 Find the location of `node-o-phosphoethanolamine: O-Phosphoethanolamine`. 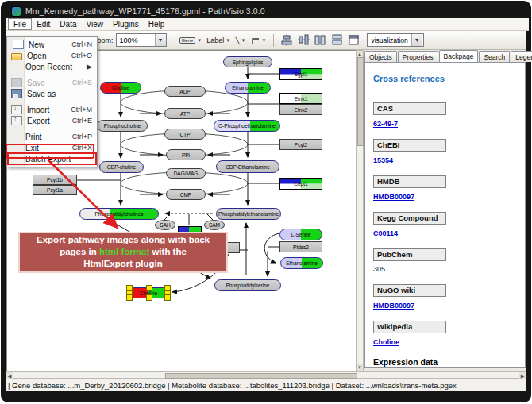

node-o-phosphoethanolamine: O-Phosphoethanolamine is located at coordinates (247, 125).